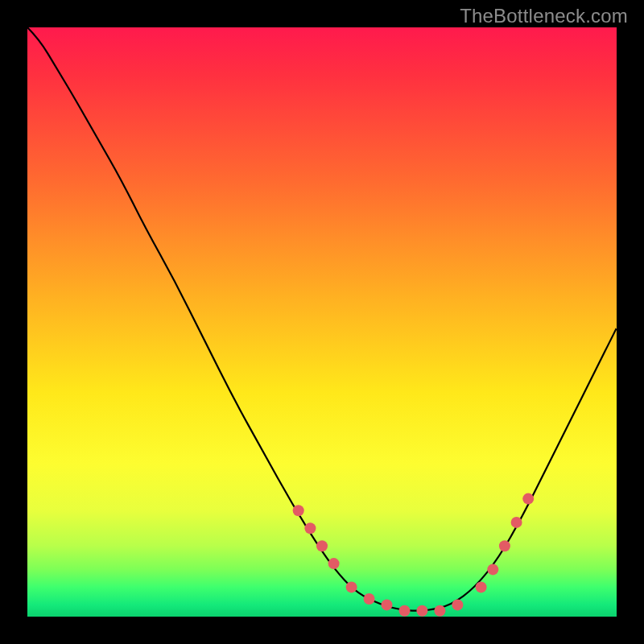 The image size is (644, 644). What do you see at coordinates (414, 555) in the screenshot?
I see `marker-dots-group` at bounding box center [414, 555].